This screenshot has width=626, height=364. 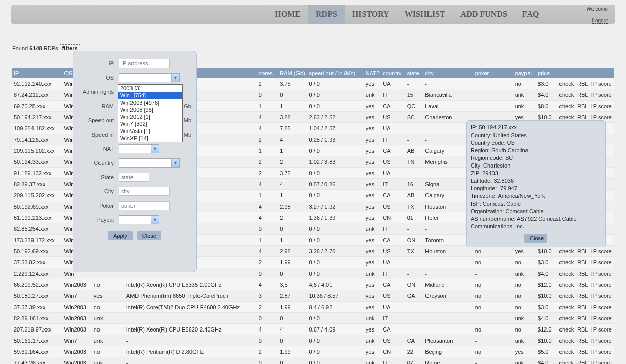 What do you see at coordinates (150, 124) in the screenshot?
I see `os-option: Win7 [302]` at bounding box center [150, 124].